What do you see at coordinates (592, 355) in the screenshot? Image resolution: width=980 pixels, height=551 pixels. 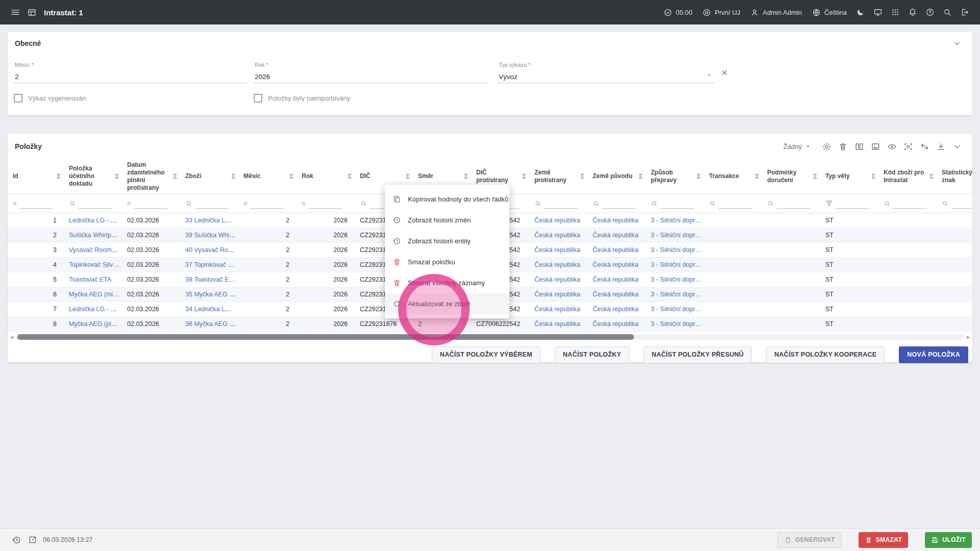 I see `load-items-button: NAČÍST POLOŽKY` at bounding box center [592, 355].